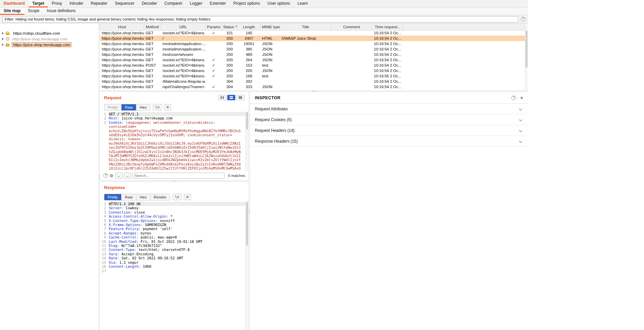  What do you see at coordinates (104, 246) in the screenshot?
I see `line-number: 11` at bounding box center [104, 246].